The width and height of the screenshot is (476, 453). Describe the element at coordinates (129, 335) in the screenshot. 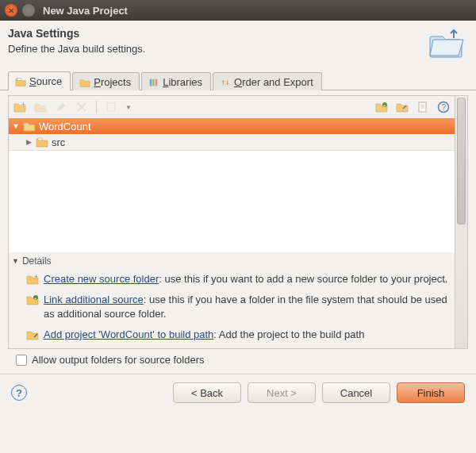

I see `add-project-build-path-link: Add project 'WordCount' to build path` at that location.